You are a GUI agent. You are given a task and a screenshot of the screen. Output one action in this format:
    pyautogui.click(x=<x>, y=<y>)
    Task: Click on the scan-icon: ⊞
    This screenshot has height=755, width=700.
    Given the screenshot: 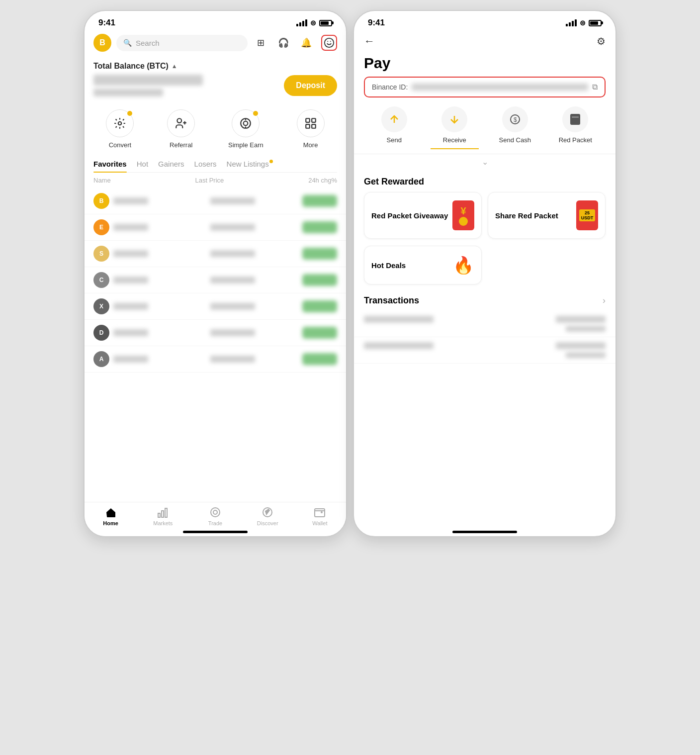 What is the action you would take?
    pyautogui.click(x=261, y=43)
    